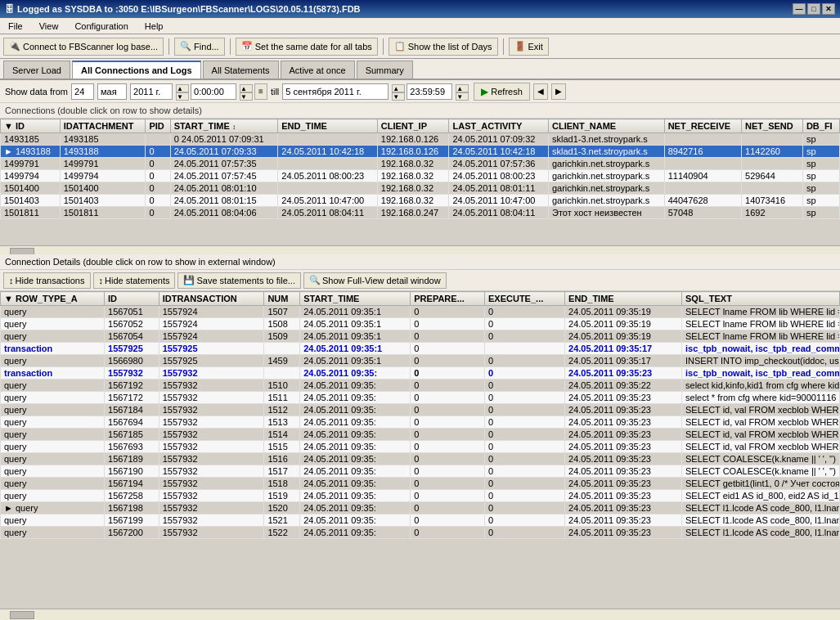  I want to click on tab-all-connections: All Connections and Logs, so click(137, 70).